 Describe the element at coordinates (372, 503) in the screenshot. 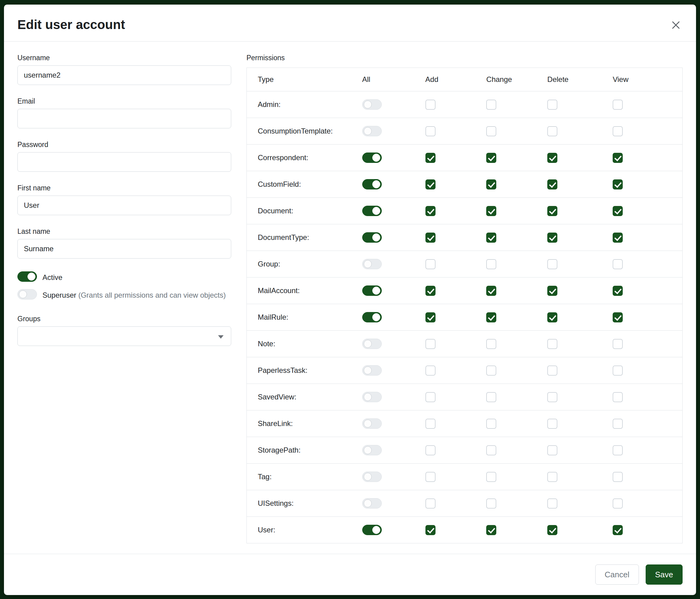

I see `uisettings-all-toggle` at that location.